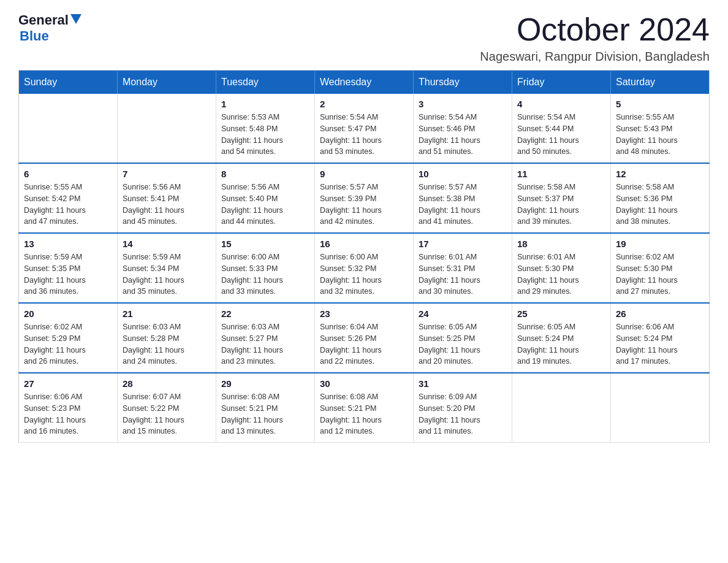 This screenshot has width=728, height=563. What do you see at coordinates (364, 338) in the screenshot?
I see `calendar-cell: 23Sunrise: 6:04 AMSunset: 5:26 PMDayligh…` at bounding box center [364, 338].